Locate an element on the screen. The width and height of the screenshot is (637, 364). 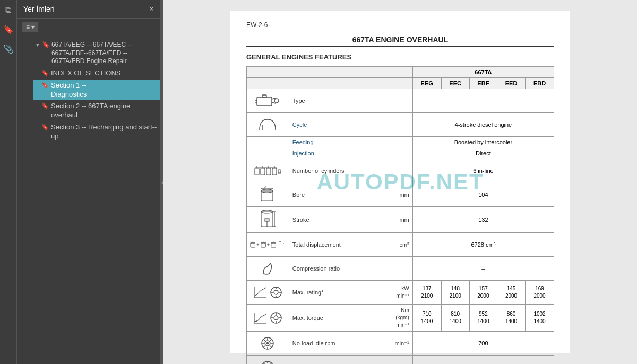
injection-unit is located at coordinates (400, 154).